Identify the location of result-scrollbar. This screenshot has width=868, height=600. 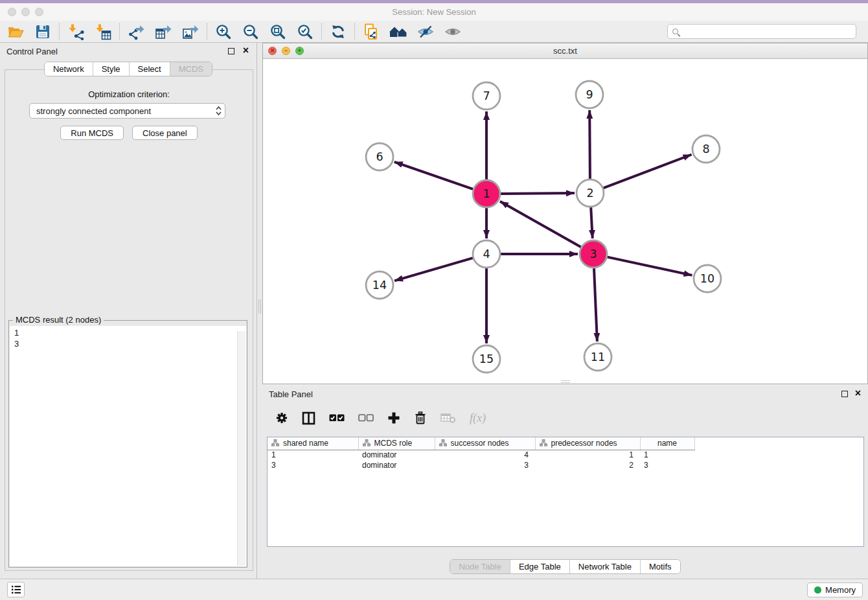
(241, 448).